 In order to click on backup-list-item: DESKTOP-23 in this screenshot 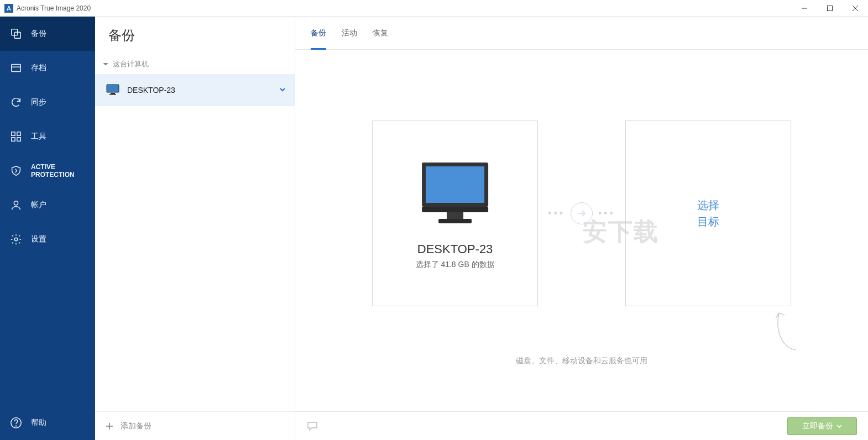, I will do `click(195, 90)`.